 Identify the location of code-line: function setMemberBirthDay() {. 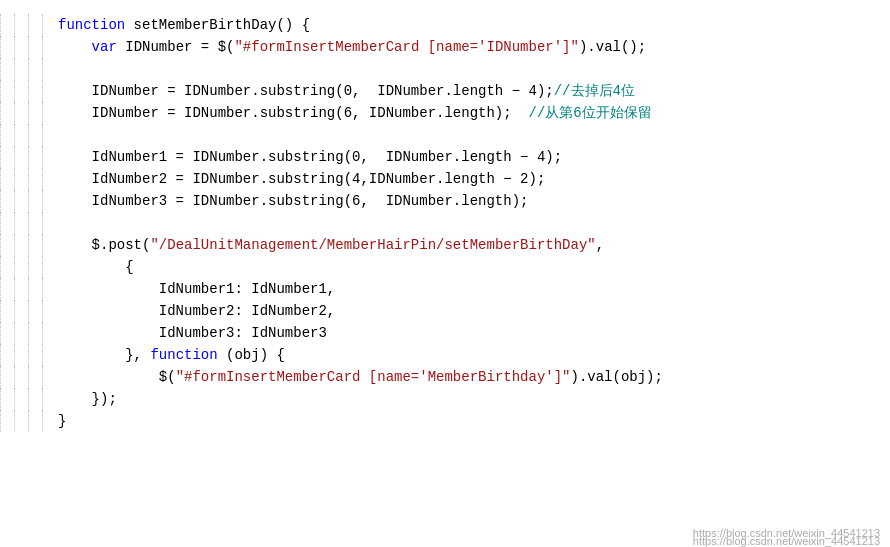
(445, 25).